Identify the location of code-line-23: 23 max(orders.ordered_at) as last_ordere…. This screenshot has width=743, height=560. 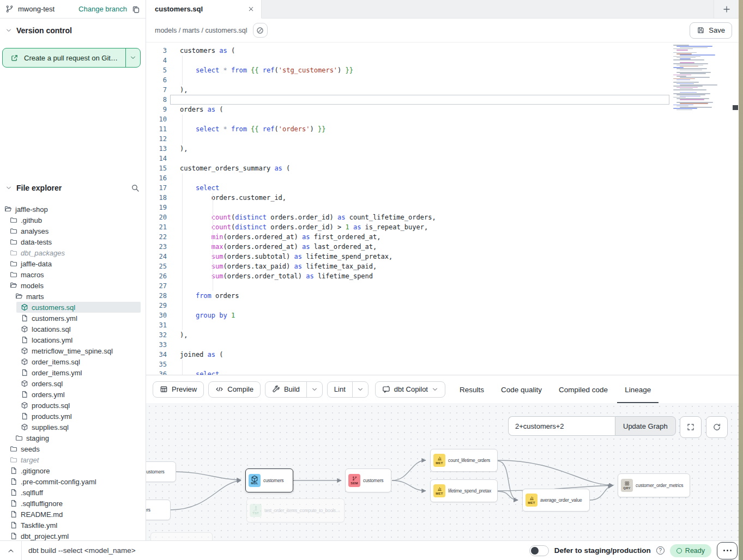
(443, 247).